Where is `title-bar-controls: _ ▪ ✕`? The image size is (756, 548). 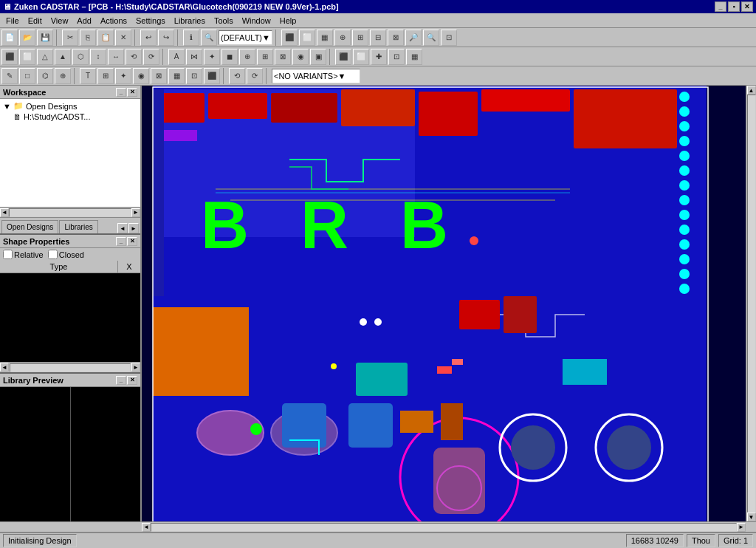
title-bar-controls: _ ▪ ✕ is located at coordinates (734, 7).